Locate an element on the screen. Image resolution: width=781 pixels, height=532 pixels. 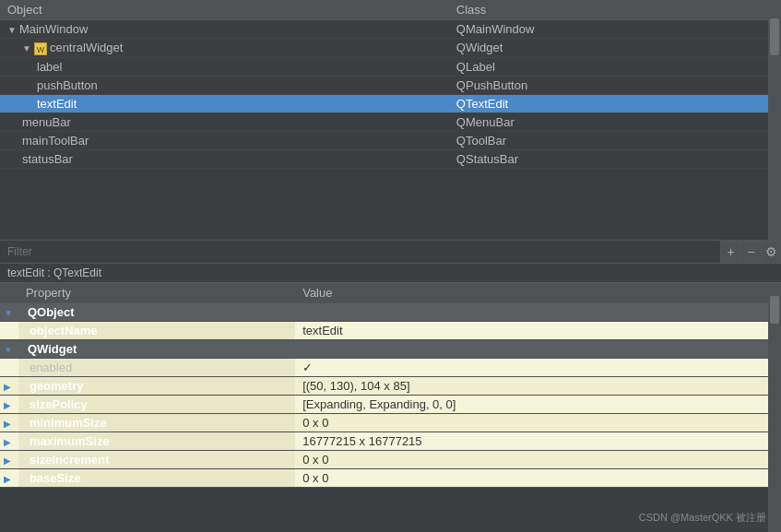
prop-row-maximumsize: ▶maximumSize16777215 x 16777215 is located at coordinates (384, 442).